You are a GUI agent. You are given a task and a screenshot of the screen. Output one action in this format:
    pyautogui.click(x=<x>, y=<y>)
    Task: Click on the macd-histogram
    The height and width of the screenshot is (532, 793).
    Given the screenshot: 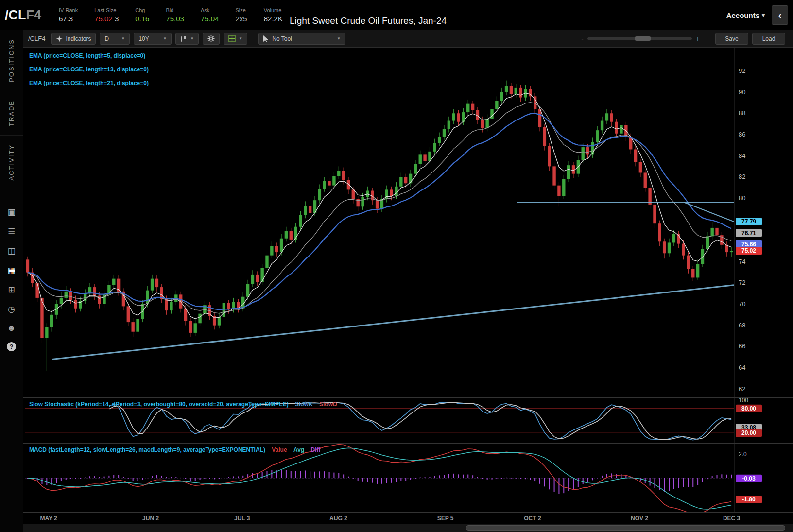 What is the action you would take?
    pyautogui.click(x=379, y=482)
    